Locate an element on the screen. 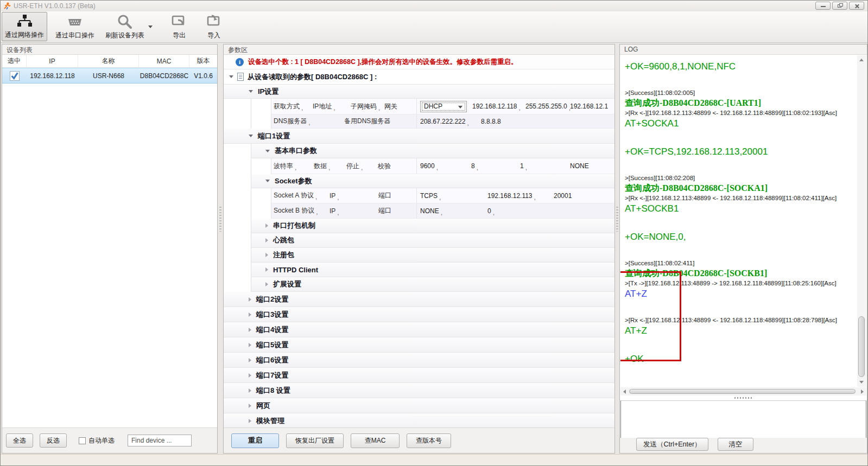 This screenshot has height=466, width=868. network-mode-label: 通过网络操作 is located at coordinates (24, 35).